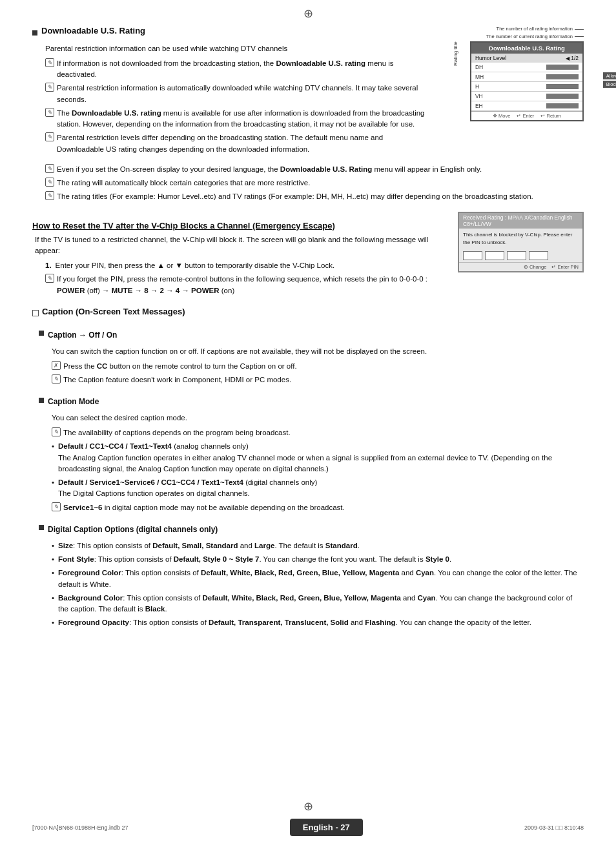 The height and width of the screenshot is (849, 616). I want to click on caption-mode-note-icon-2: ✎, so click(56, 507).